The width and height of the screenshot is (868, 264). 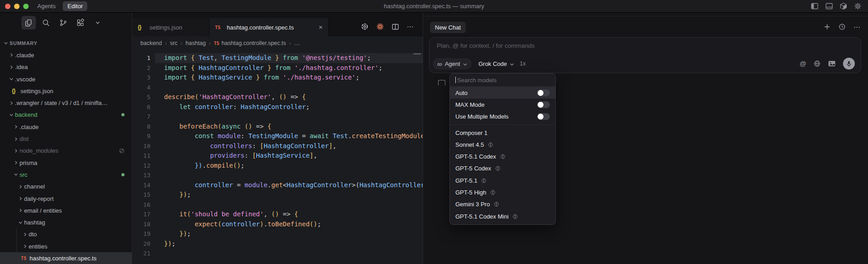 I want to click on editor-tab-hashtag-controller-spec-ts: TShashtag.controller.spec.ts×, so click(x=269, y=27).